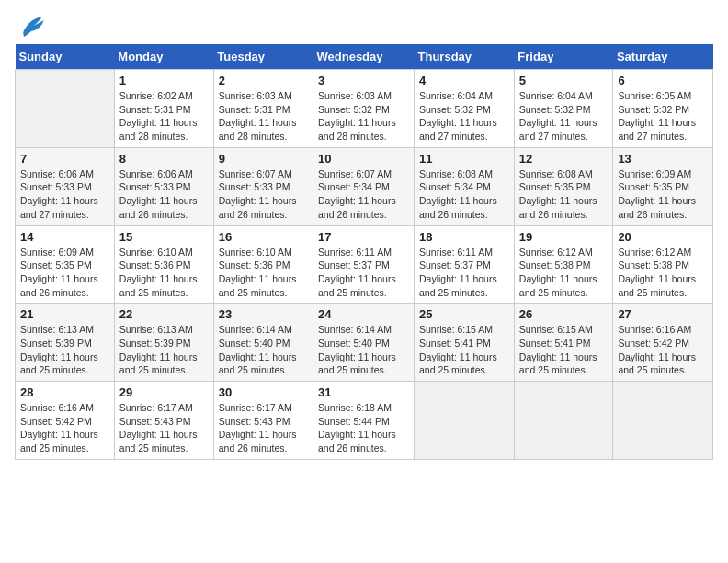 The height and width of the screenshot is (563, 728). What do you see at coordinates (663, 315) in the screenshot?
I see `day-number: 27` at bounding box center [663, 315].